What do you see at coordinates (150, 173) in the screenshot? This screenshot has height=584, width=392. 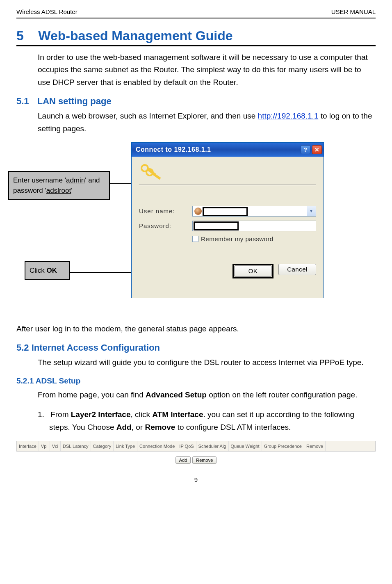 I see `keys-icon` at bounding box center [150, 173].